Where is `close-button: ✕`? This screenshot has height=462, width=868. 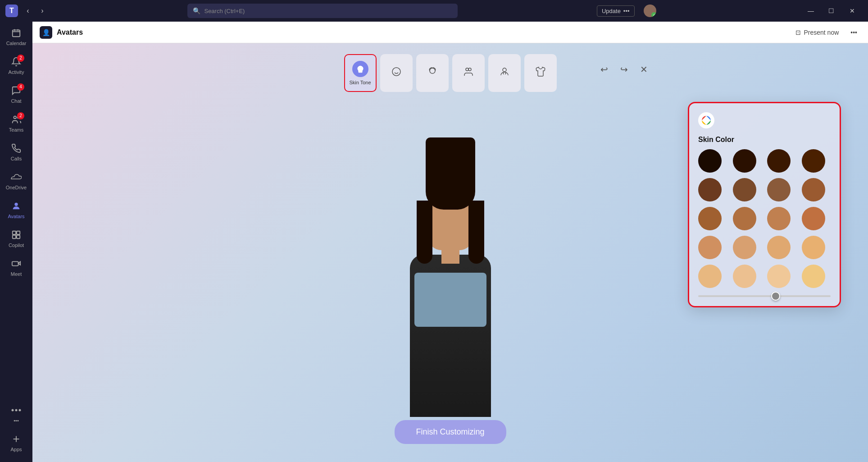
close-button: ✕ is located at coordinates (852, 11).